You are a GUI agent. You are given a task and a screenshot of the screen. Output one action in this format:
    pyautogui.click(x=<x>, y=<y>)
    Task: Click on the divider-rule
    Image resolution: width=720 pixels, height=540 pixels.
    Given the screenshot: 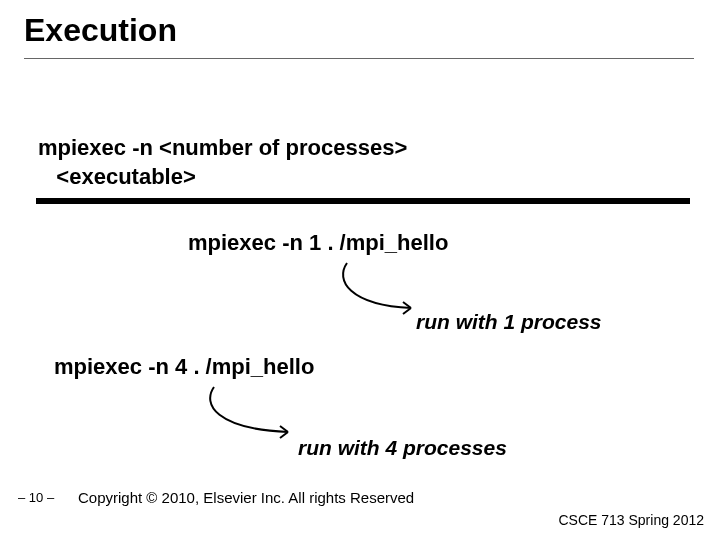 What is the action you would take?
    pyautogui.click(x=363, y=201)
    